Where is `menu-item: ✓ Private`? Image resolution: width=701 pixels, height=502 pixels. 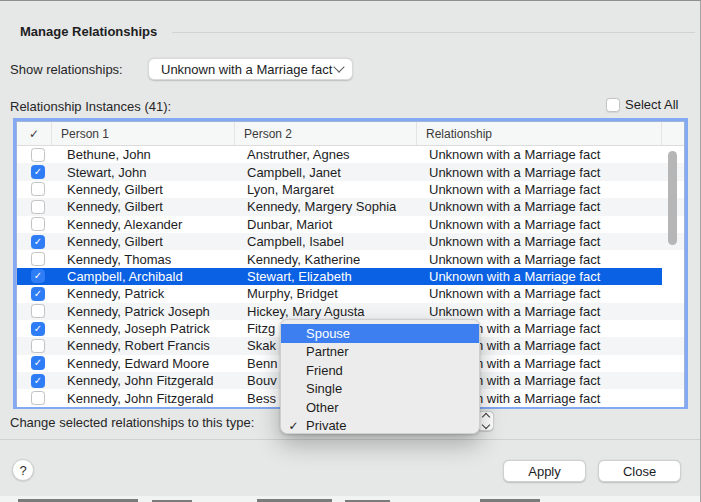 menu-item: ✓ Private is located at coordinates (380, 426).